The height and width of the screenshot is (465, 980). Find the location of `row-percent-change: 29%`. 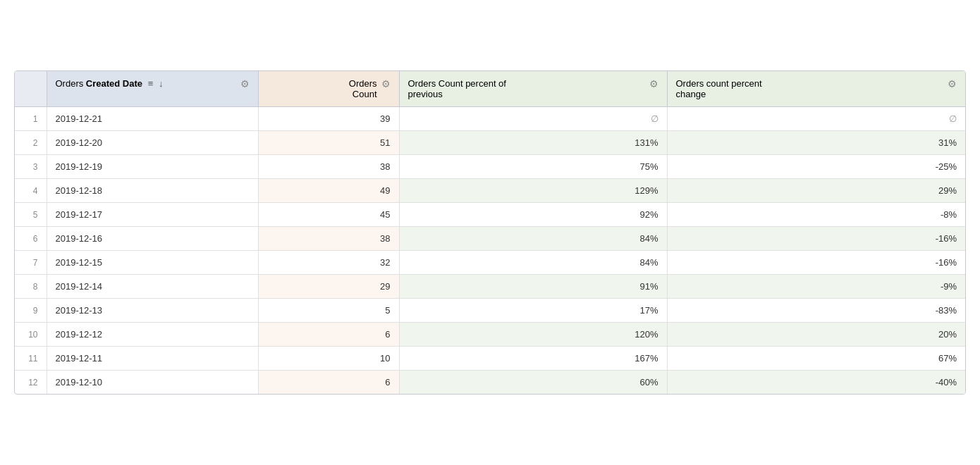

row-percent-change: 29% is located at coordinates (816, 191).